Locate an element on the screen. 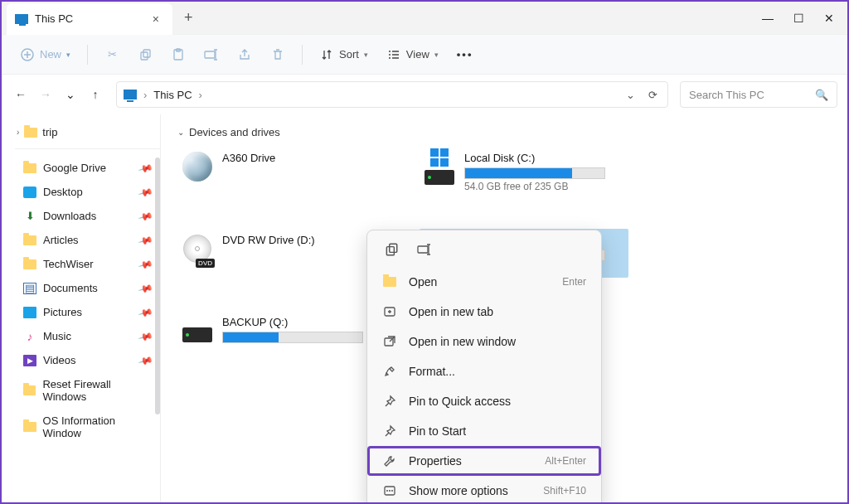  sidebar-item-desktop: Desktop 📌 is located at coordinates (81, 192).